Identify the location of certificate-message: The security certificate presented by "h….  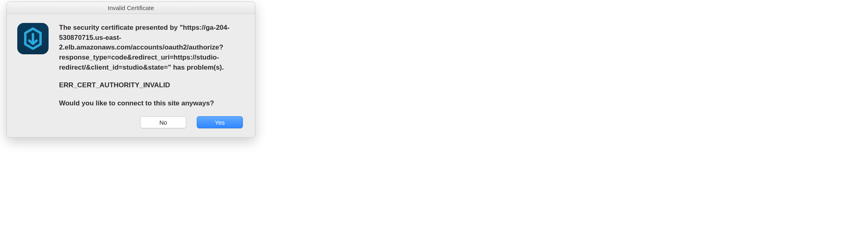
(152, 47).